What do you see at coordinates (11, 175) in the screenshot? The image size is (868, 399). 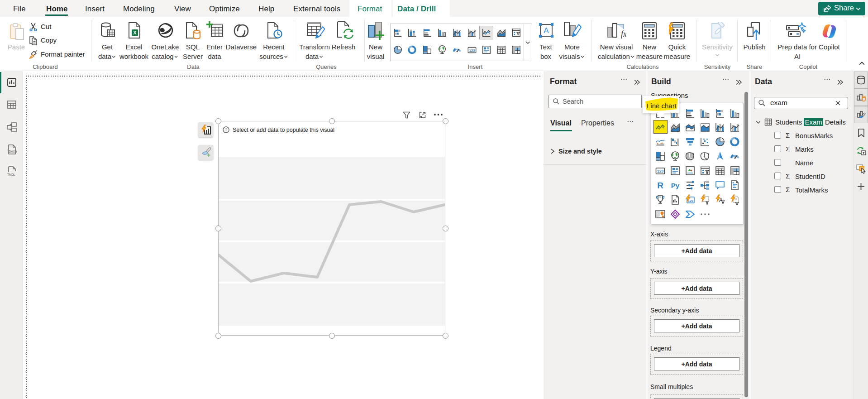 I see `svg-text: TMDL` at bounding box center [11, 175].